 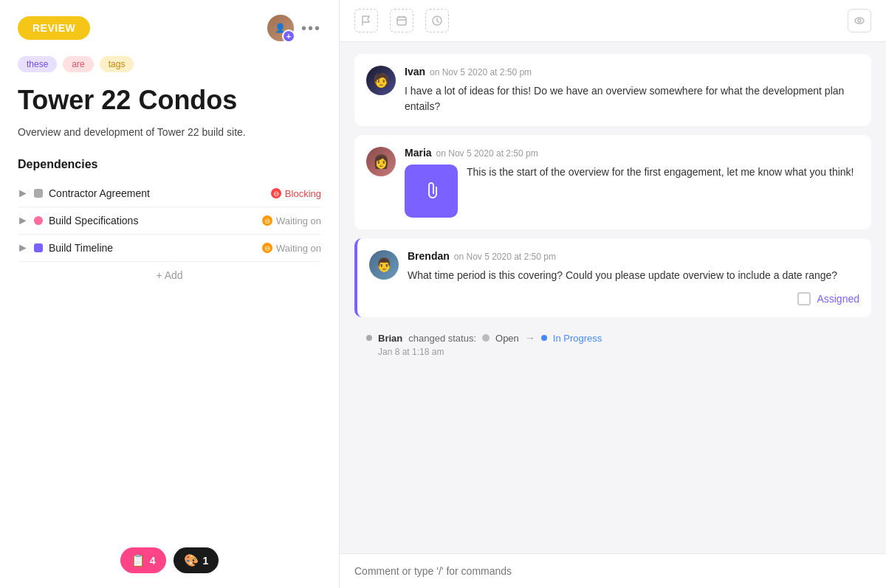 What do you see at coordinates (613, 571) in the screenshot?
I see `comment-input-bar` at bounding box center [613, 571].